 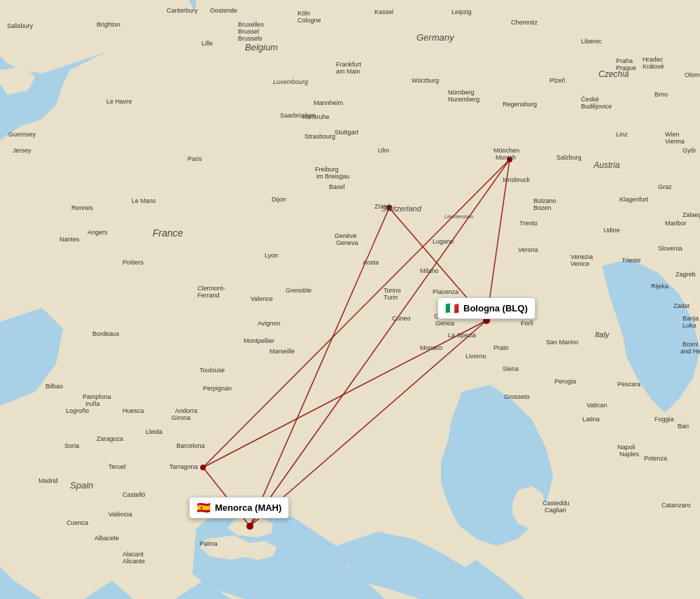 What do you see at coordinates (133, 554) in the screenshot?
I see `svg-text: Alacant` at bounding box center [133, 554].